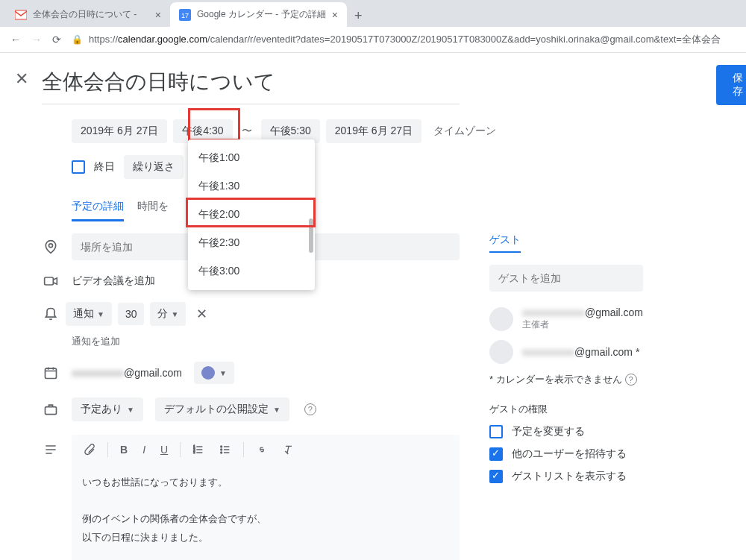 Image resolution: width=746 pixels, height=560 pixels. I want to click on briefcase-icon, so click(51, 409).